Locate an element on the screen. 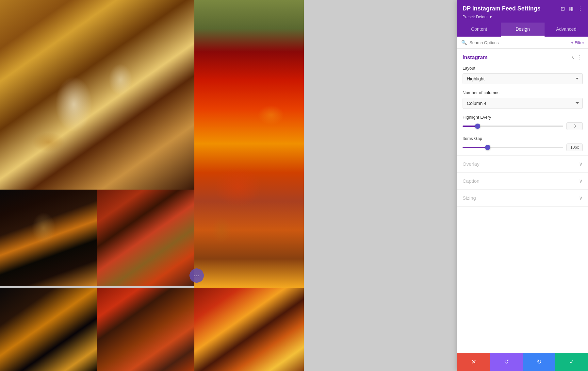 The image size is (588, 371). items-gap-setting: Items Gap 10px is located at coordinates (523, 144).